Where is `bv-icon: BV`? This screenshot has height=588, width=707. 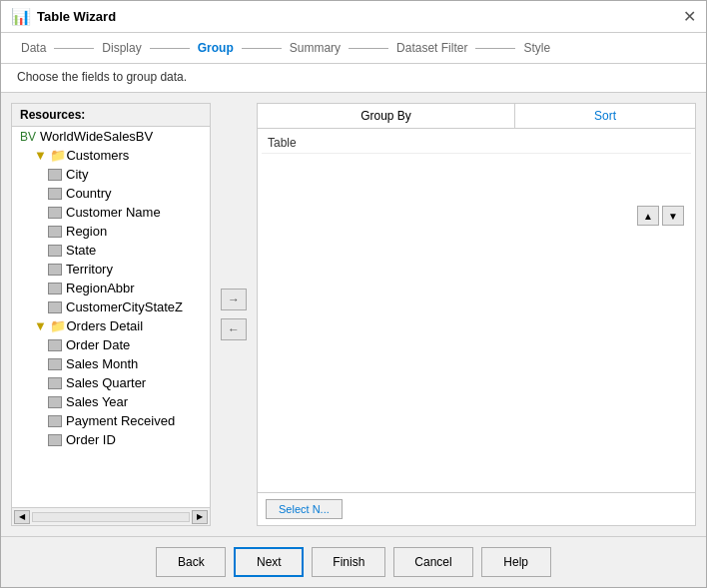
bv-icon: BV is located at coordinates (28, 137).